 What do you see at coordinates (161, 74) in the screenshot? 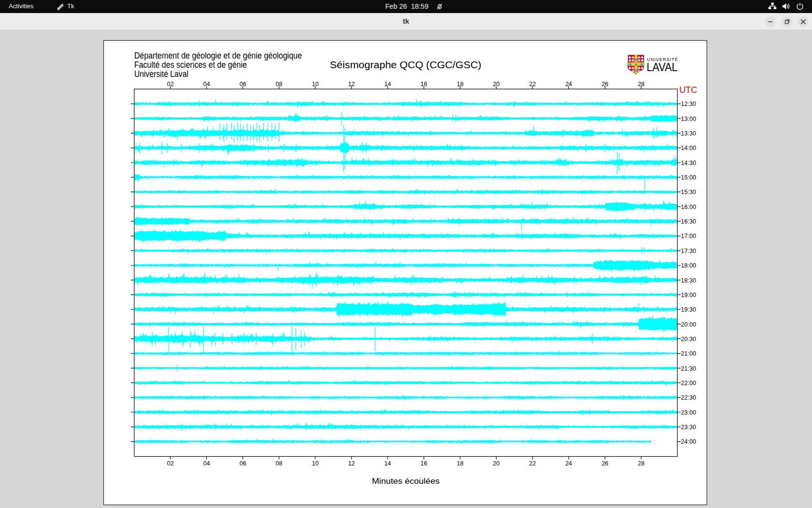
I see `svg-text: Université Laval` at bounding box center [161, 74].